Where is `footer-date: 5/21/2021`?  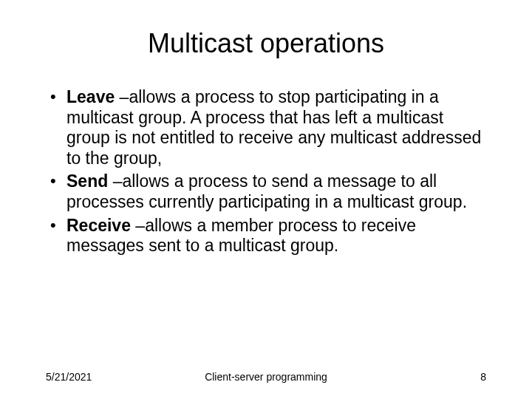 footer-date: 5/21/2021 is located at coordinates (69, 377).